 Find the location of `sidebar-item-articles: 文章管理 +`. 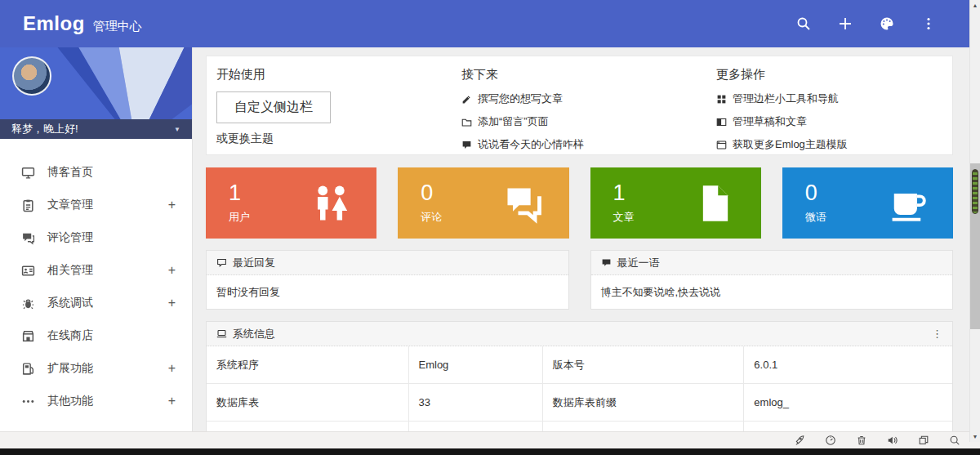

sidebar-item-articles: 文章管理 + is located at coordinates (96, 205).